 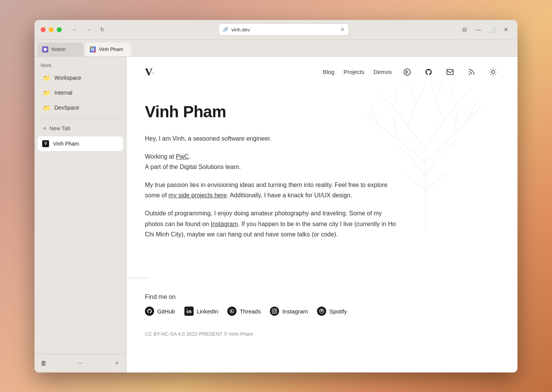 I want to click on sidebar-item-workspace: 📁 Workspace, so click(x=80, y=78).